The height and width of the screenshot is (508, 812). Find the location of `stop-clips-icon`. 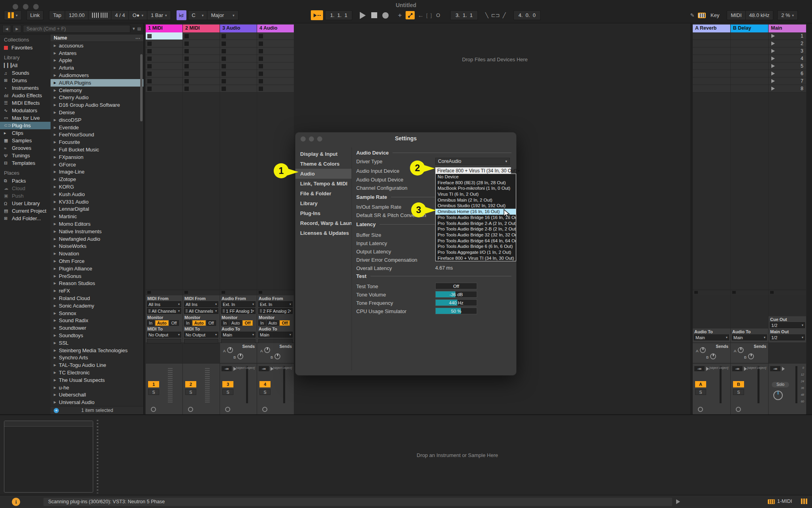

stop-clips-icon is located at coordinates (186, 293).